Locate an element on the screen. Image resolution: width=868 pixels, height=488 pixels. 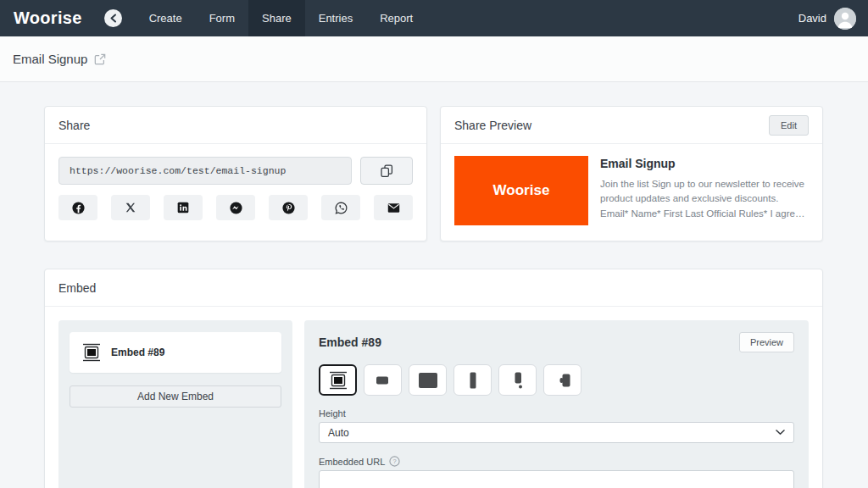
share-whatsapp-button is located at coordinates (341, 208).